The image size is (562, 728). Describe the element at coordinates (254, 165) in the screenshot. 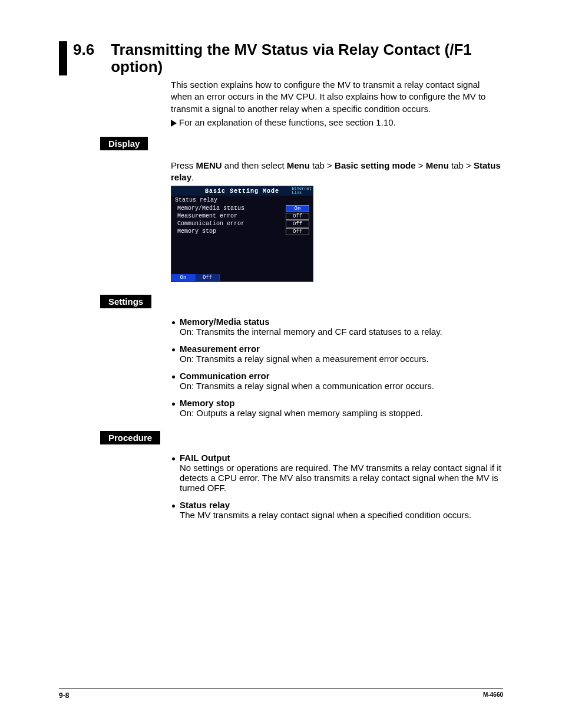

I see `text: and then select` at that location.